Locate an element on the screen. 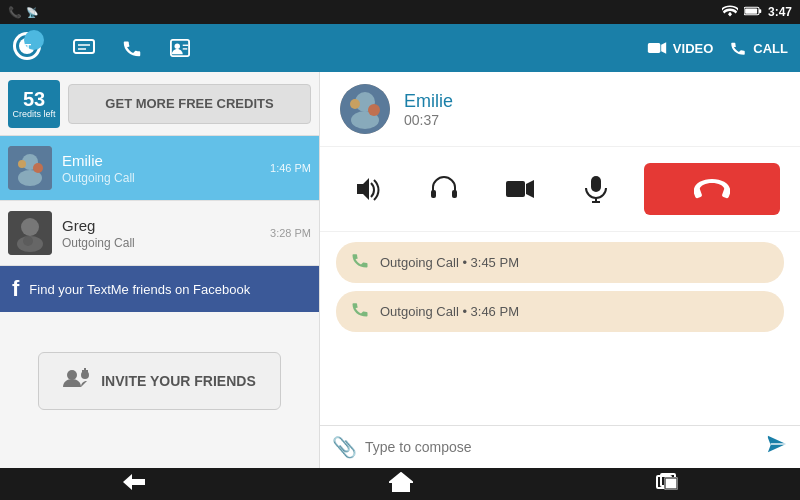  attach-icon: 📎 is located at coordinates (344, 447).